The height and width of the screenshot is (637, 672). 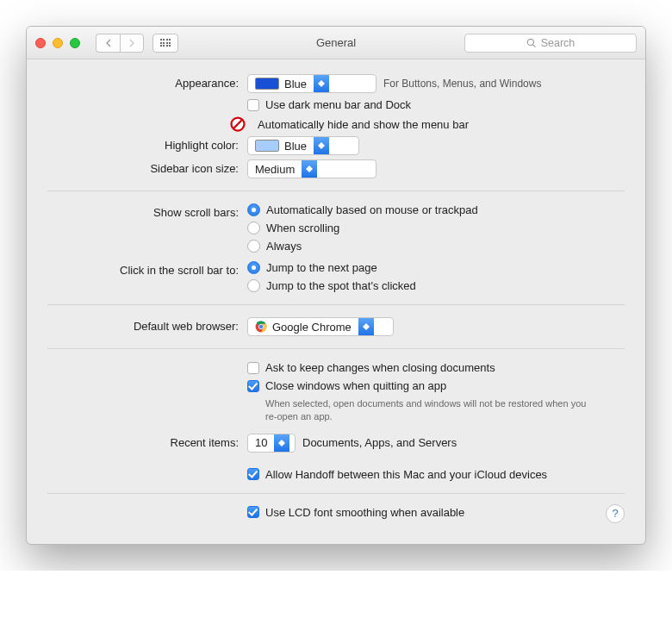 What do you see at coordinates (108, 43) in the screenshot?
I see `back-button` at bounding box center [108, 43].